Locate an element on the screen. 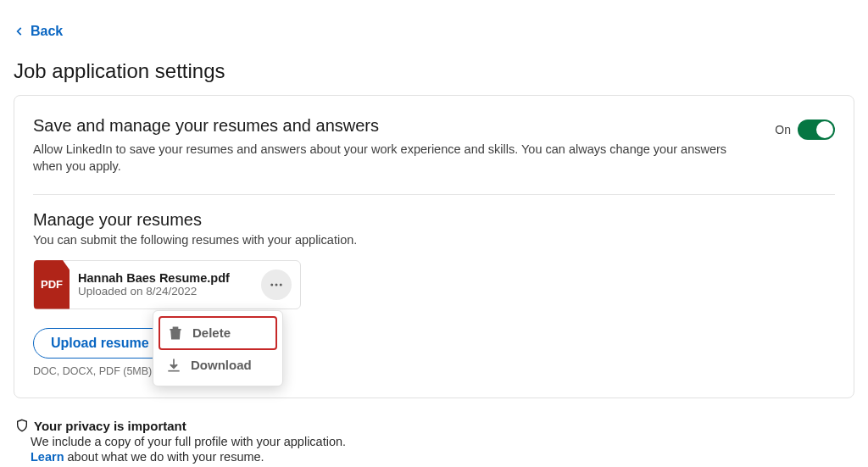 This screenshot has height=467, width=868. back-button: Back is located at coordinates (38, 31).